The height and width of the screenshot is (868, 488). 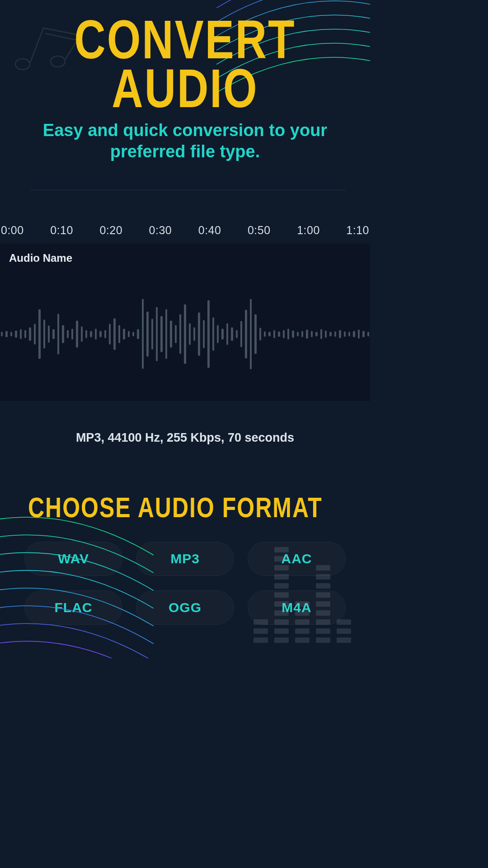 What do you see at coordinates (185, 322) in the screenshot?
I see `audio-track-card: Audio Name` at bounding box center [185, 322].